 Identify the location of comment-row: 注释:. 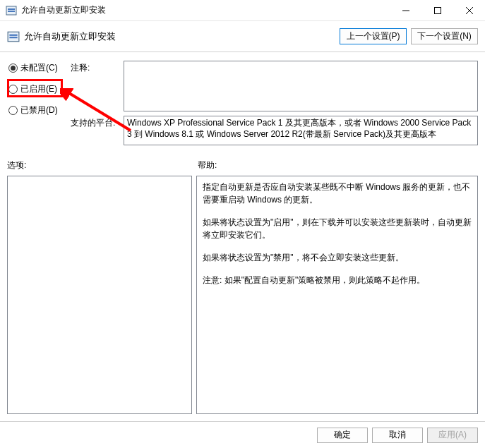
(274, 86).